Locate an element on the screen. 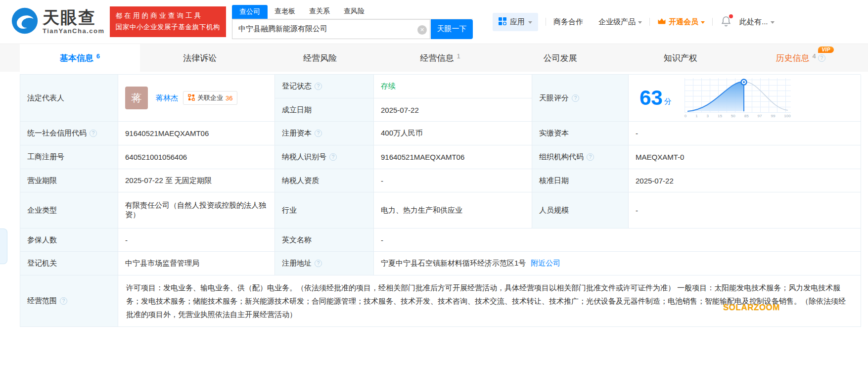 The height and width of the screenshot is (365, 868). tick: 100 is located at coordinates (787, 116).